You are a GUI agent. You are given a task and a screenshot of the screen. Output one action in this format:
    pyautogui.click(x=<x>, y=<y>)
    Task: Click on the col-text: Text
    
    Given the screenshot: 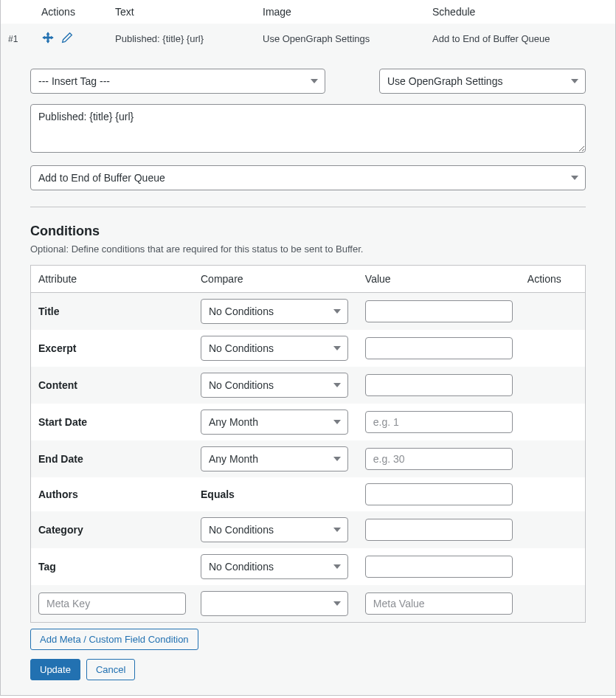 What is the action you would take?
    pyautogui.click(x=181, y=12)
    